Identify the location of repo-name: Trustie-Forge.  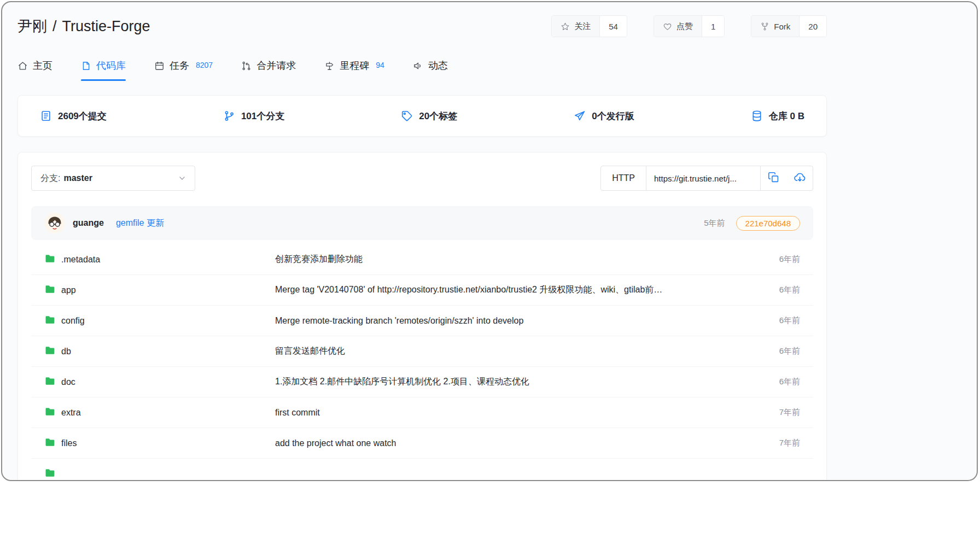
(106, 26).